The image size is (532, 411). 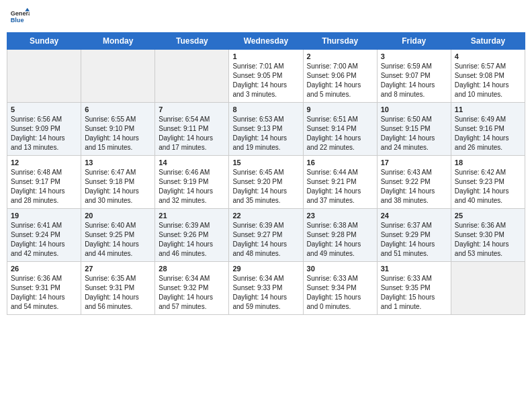 I want to click on day-number: 9, so click(x=340, y=109).